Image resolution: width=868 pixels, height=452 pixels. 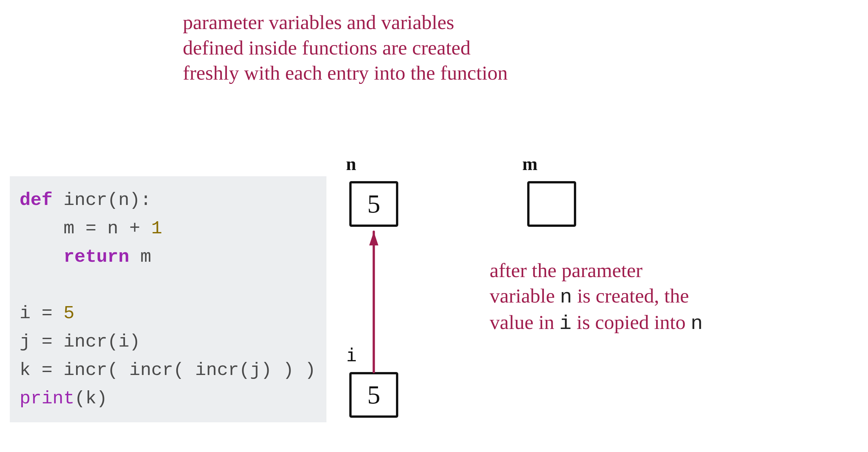 I want to click on line-k-b: incr( incr( incr(j) ) ), so click(x=184, y=370).